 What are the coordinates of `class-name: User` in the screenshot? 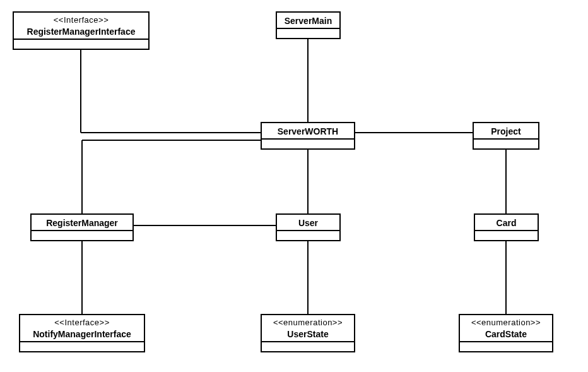 It's located at (308, 223).